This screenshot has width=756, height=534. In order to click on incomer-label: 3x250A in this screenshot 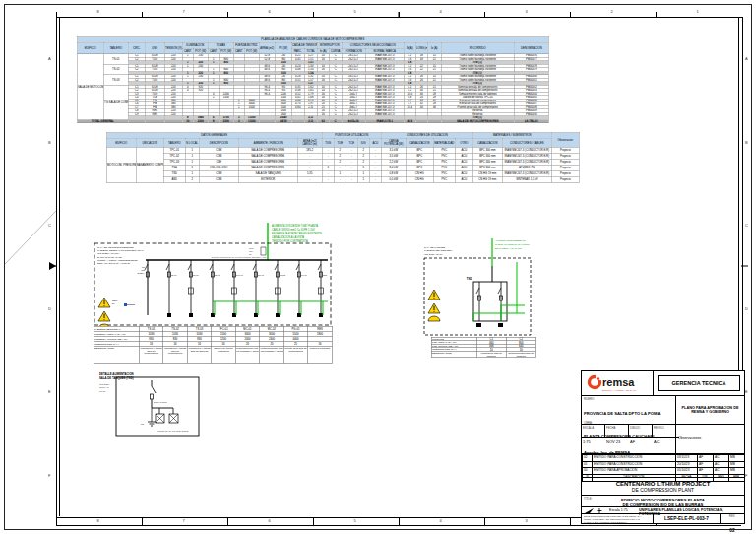, I will do `click(142, 273)`.